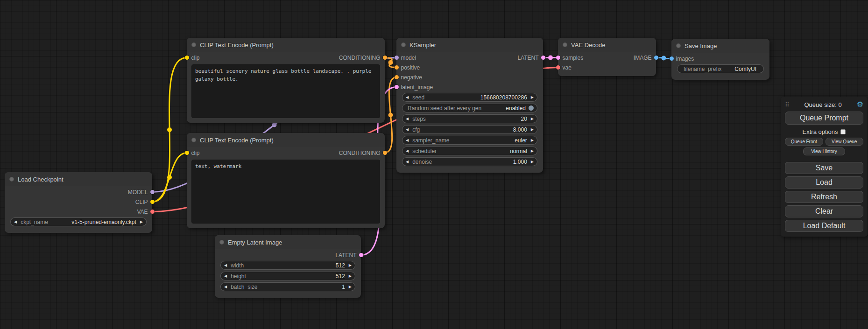 This screenshot has height=329, width=868. What do you see at coordinates (567, 68) in the screenshot?
I see `slot-label: vae` at bounding box center [567, 68].